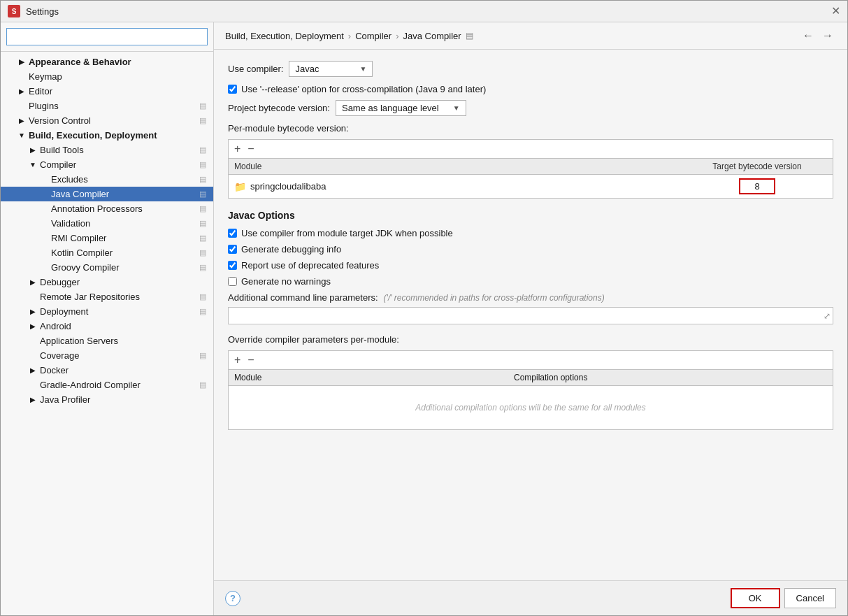 Image resolution: width=848 pixels, height=616 pixels. What do you see at coordinates (364, 89) in the screenshot?
I see `release-option-label: Use '--release' option for cross-compila…` at bounding box center [364, 89].